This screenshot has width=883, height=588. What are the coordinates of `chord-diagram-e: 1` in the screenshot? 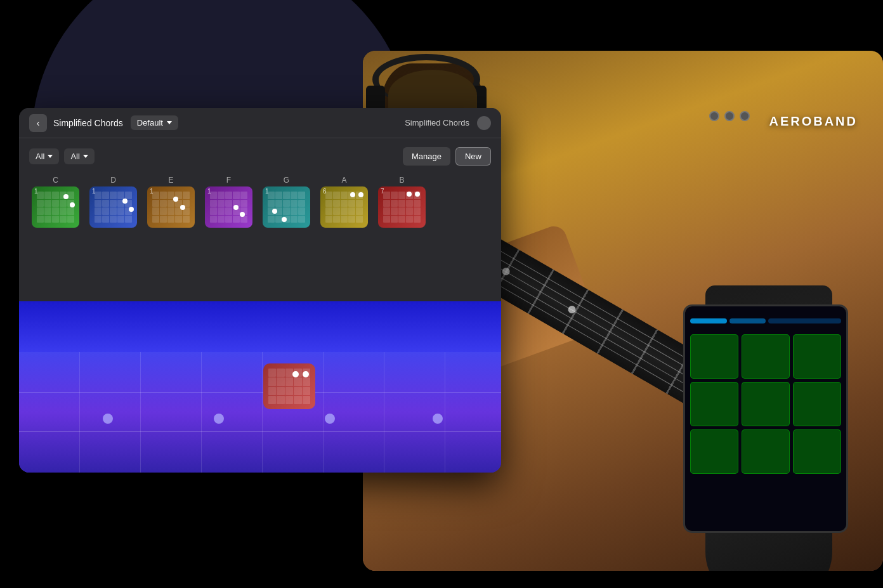 It's located at (171, 207).